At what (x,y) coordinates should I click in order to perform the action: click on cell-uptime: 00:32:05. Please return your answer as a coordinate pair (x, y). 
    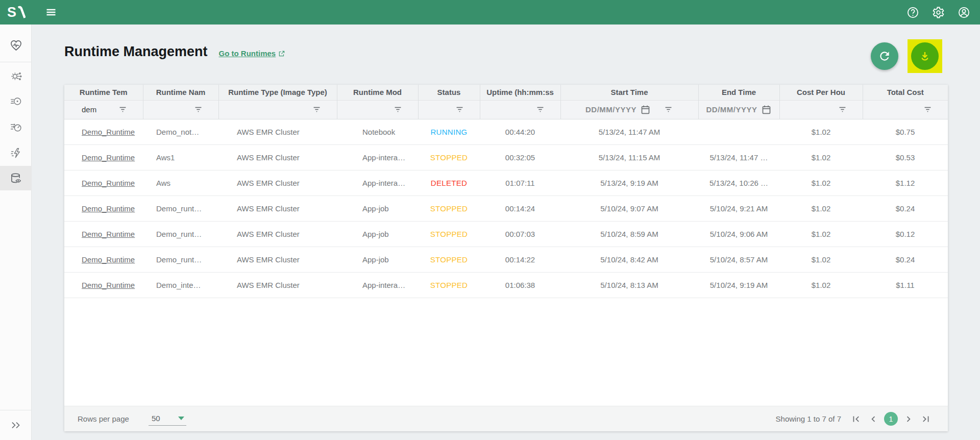
    Looking at the image, I should click on (520, 157).